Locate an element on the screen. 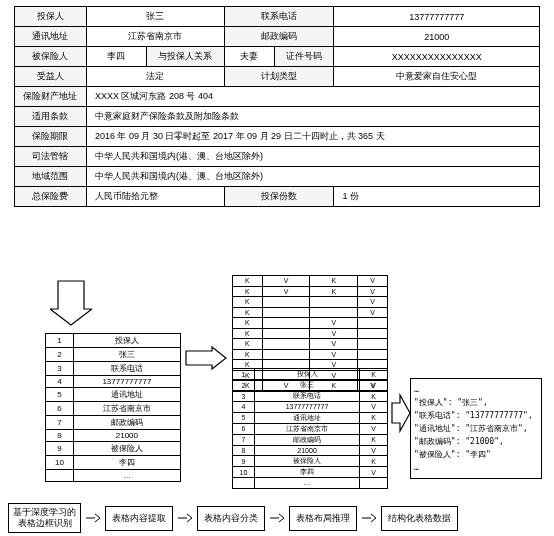 The height and width of the screenshot is (536, 554). label: 适用条款 is located at coordinates (51, 117).